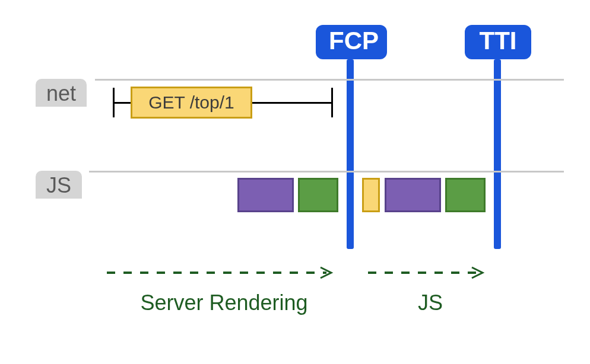 The height and width of the screenshot is (364, 590). What do you see at coordinates (350, 154) in the screenshot?
I see `fcp-marker-line` at bounding box center [350, 154].